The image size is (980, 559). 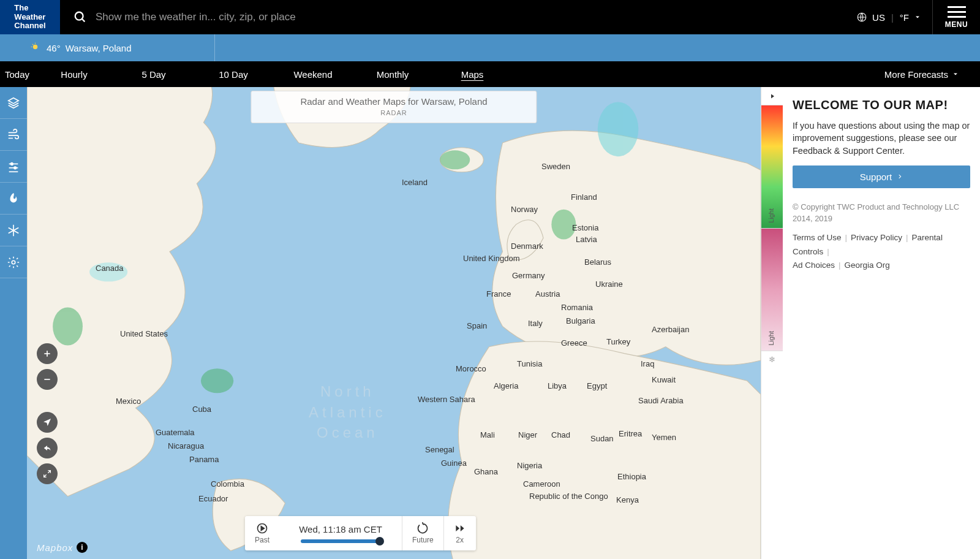 I want to click on fullscreen-button, so click(x=47, y=474).